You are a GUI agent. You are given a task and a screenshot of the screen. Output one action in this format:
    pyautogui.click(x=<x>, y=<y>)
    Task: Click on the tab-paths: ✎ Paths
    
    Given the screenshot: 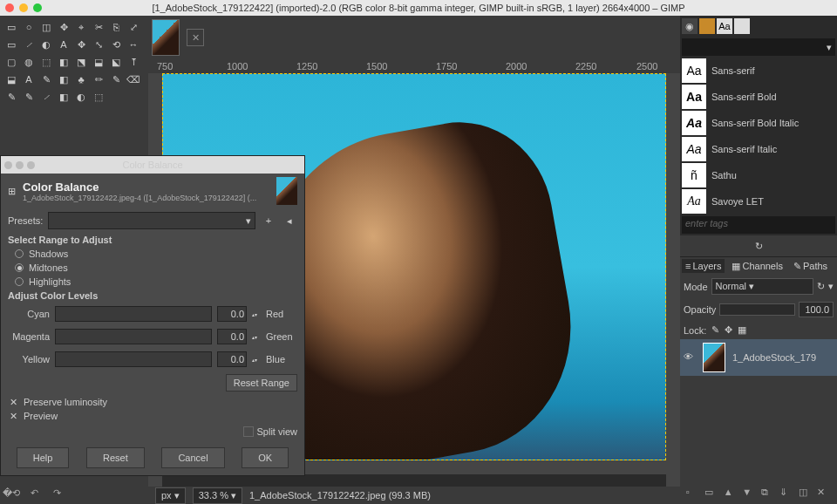 What is the action you would take?
    pyautogui.click(x=811, y=267)
    